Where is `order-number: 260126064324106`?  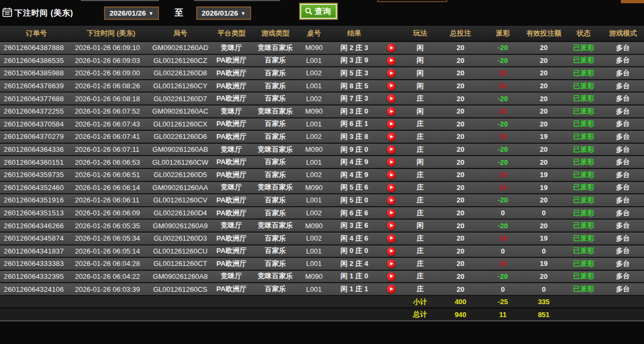
order-number: 260126064324106 is located at coordinates (37, 289).